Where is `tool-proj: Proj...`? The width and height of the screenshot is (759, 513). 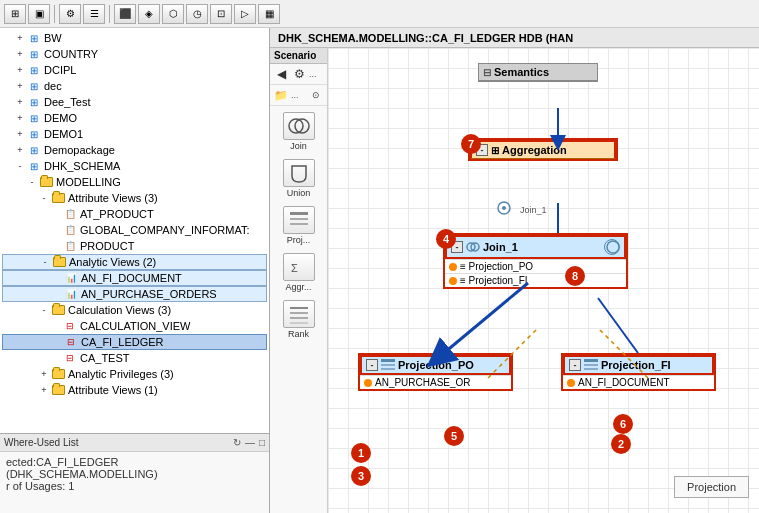
tool-proj: Proj... is located at coordinates (298, 226).